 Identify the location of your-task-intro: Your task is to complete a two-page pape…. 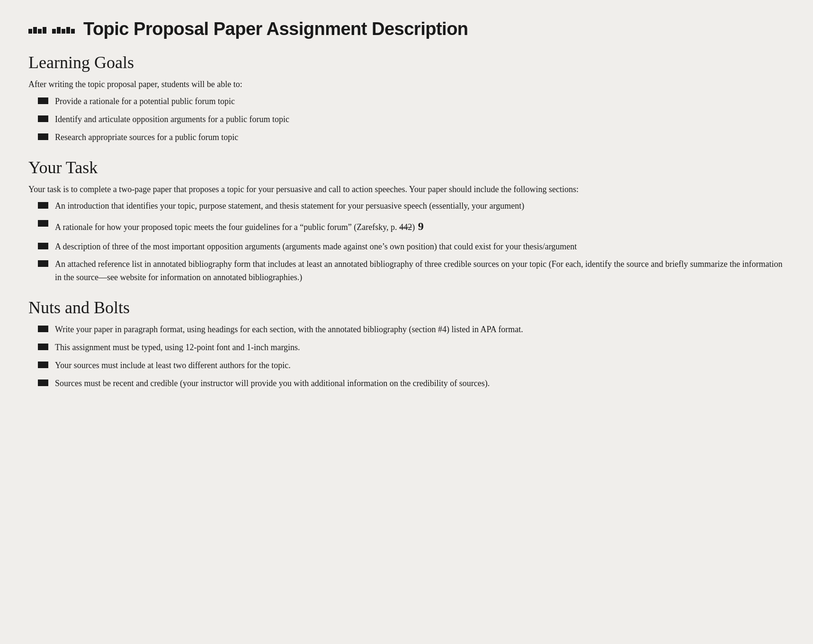
(406, 190).